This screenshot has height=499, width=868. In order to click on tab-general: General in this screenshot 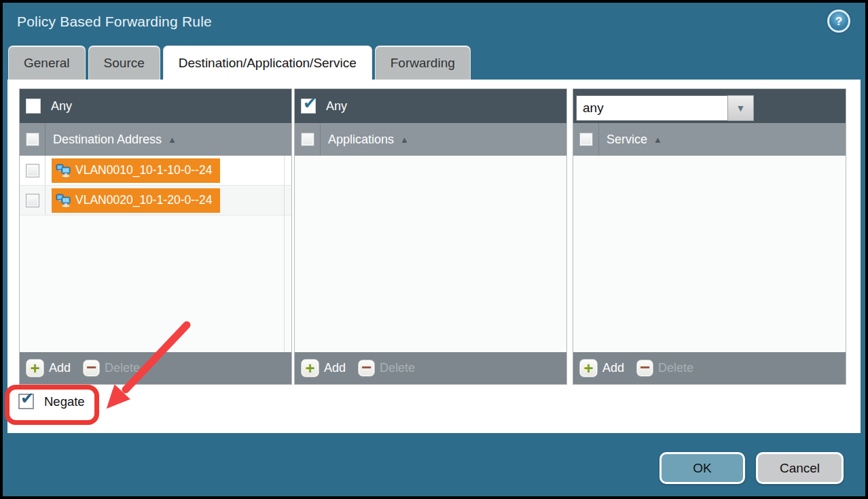, I will do `click(47, 63)`.